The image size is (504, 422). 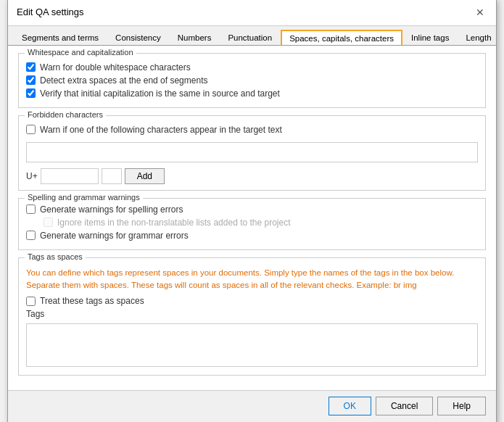 What do you see at coordinates (70, 176) in the screenshot?
I see `unicode-code-input` at bounding box center [70, 176].